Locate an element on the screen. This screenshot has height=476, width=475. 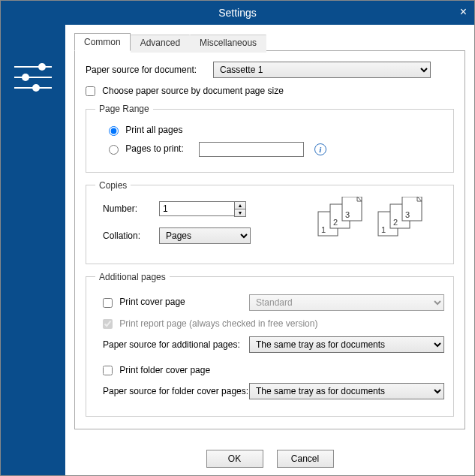
print-all-label: Print all pages is located at coordinates (154, 130).